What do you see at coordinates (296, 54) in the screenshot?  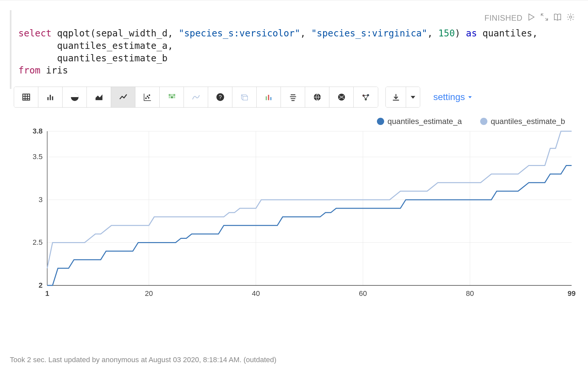 I see `code-editor: select qqplot(sepal_width_d, "species_s:…` at bounding box center [296, 54].